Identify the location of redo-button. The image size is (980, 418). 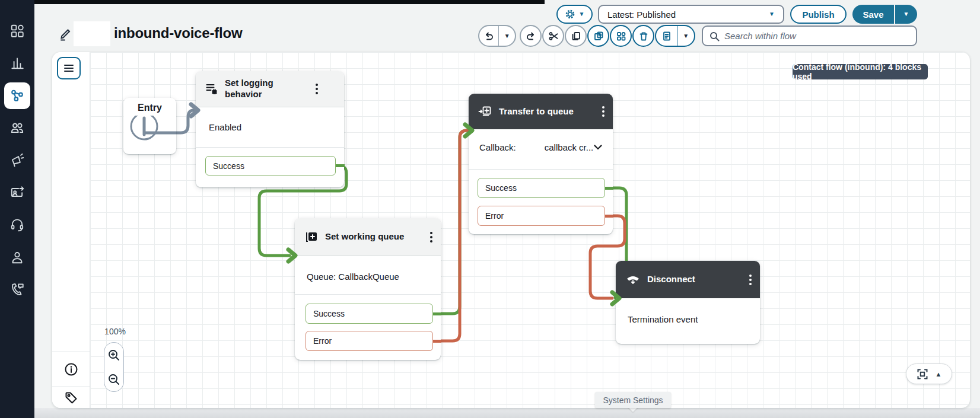
(530, 36).